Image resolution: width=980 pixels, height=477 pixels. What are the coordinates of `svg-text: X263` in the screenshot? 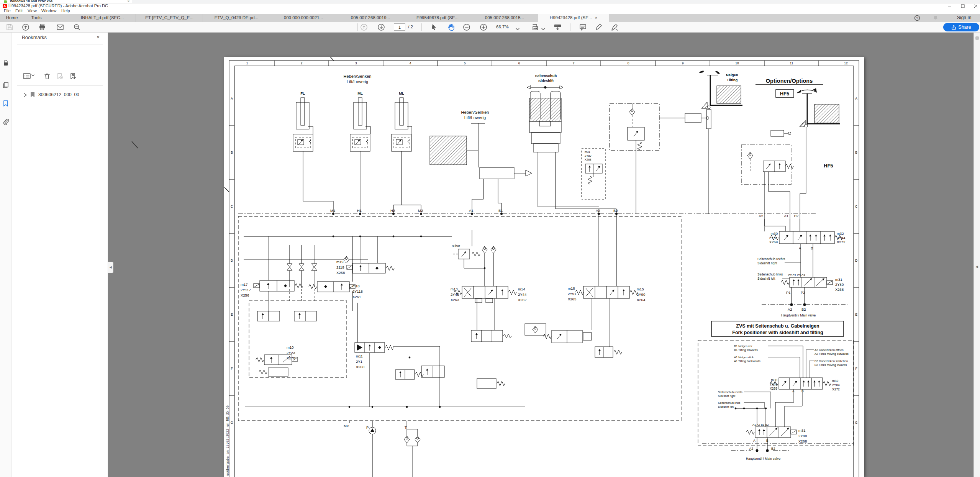 It's located at (455, 300).